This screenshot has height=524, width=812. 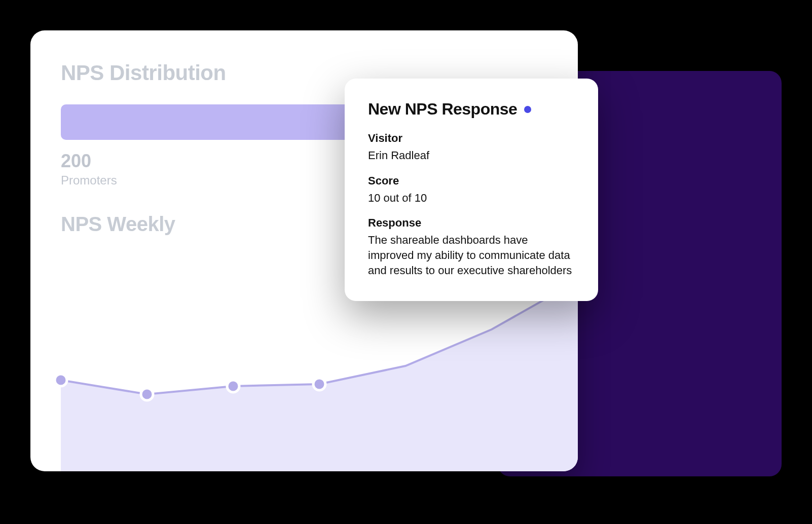 I want to click on popup-title-row: New NPS Response, so click(x=471, y=109).